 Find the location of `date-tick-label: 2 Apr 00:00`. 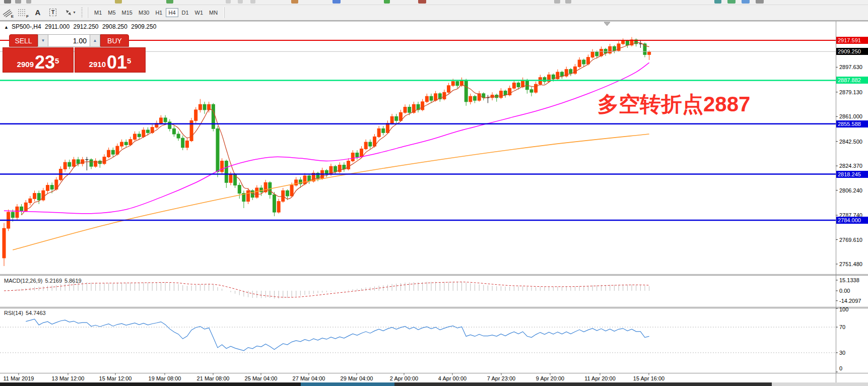

date-tick-label: 2 Apr 00:00 is located at coordinates (404, 378).